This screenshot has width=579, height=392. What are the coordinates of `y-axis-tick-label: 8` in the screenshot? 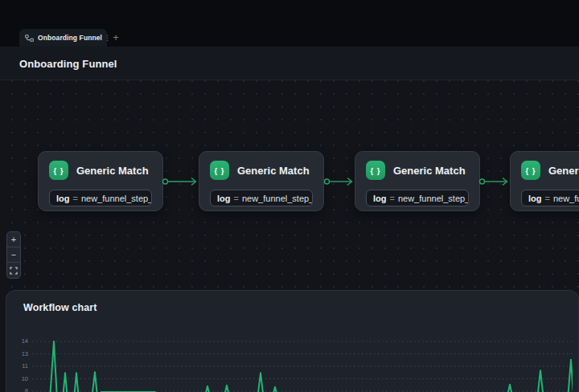 It's located at (18, 390).